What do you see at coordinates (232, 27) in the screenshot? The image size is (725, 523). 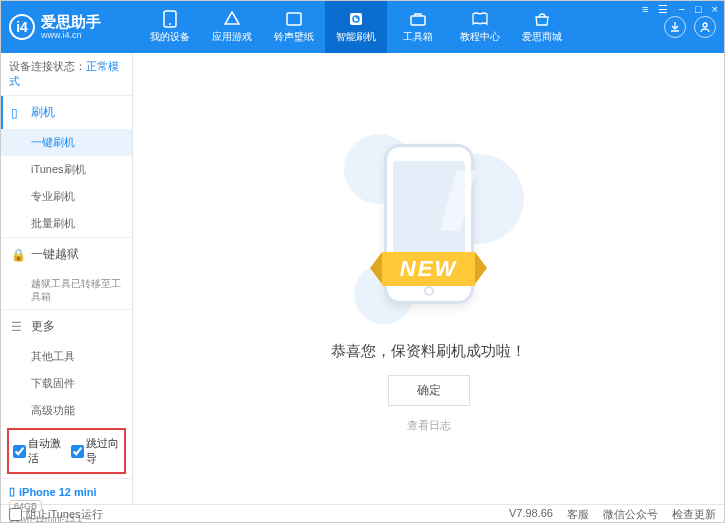 I see `nav-apps: 应用游戏` at bounding box center [232, 27].